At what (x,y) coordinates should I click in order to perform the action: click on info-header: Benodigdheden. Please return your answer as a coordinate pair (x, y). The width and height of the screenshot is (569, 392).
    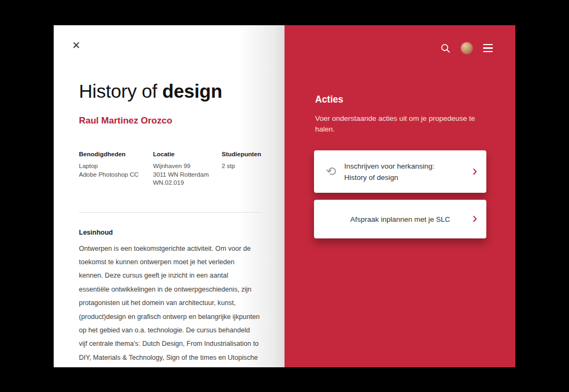
    Looking at the image, I should click on (116, 154).